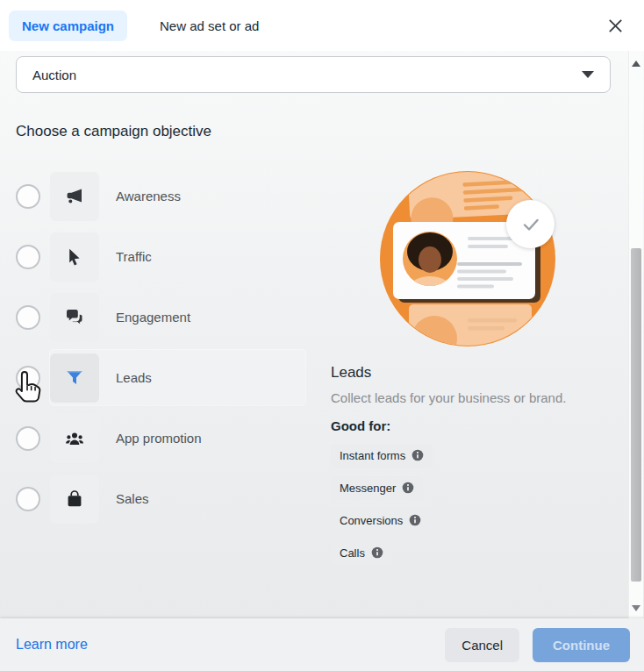 The image size is (644, 671). What do you see at coordinates (177, 498) in the screenshot?
I see `objective-row-body: Sales` at bounding box center [177, 498].